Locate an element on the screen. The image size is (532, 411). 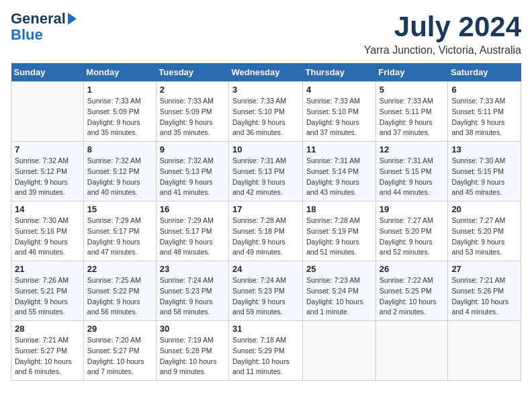
day-info: Sunrise: 7:19 AMSunset: 5:28 PMDaylight:… is located at coordinates (192, 356).